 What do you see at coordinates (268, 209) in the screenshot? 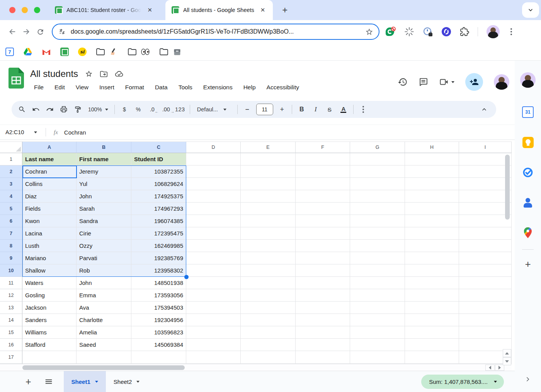
I see `cell-E5` at bounding box center [268, 209].